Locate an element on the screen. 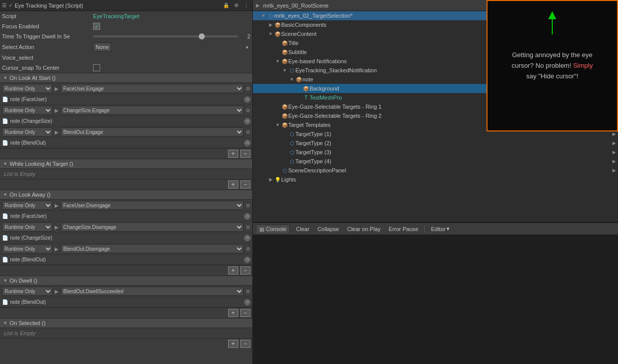 The image size is (618, 364). cursor-arrow-up is located at coordinates (552, 15).